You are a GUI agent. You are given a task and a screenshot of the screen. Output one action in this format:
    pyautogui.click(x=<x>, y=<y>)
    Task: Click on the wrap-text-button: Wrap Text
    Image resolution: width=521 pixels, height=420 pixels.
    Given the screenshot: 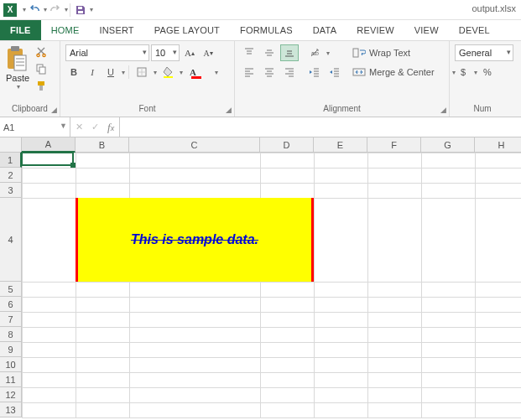 What is the action you would take?
    pyautogui.click(x=395, y=53)
    